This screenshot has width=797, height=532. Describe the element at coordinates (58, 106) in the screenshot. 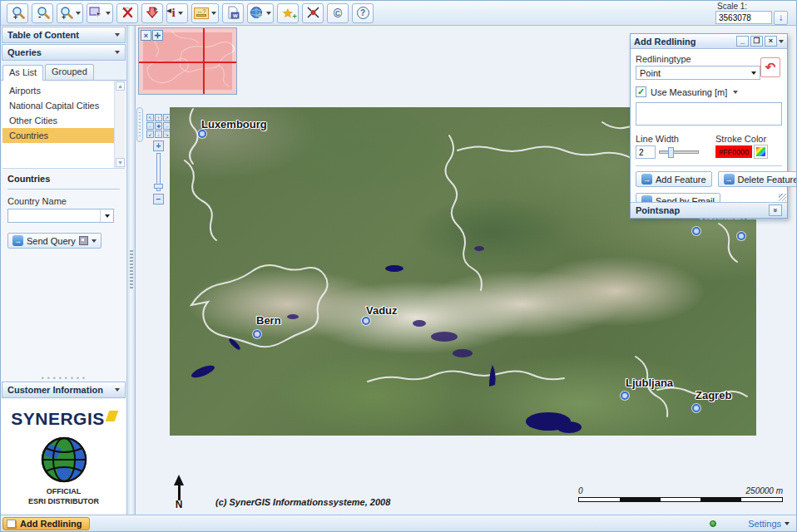

I see `query-item-national-capital-cities: National Capital Cities` at that location.